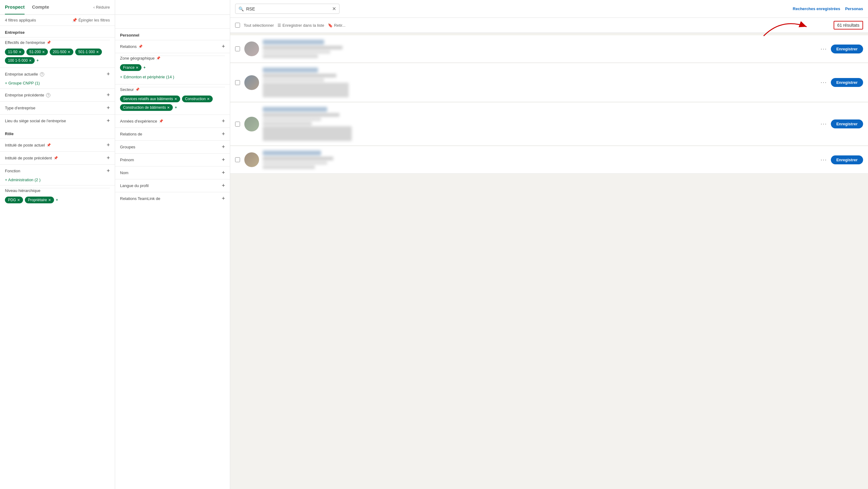 The width and height of the screenshot is (868, 489). I want to click on nom-filter: Nom +, so click(173, 173).